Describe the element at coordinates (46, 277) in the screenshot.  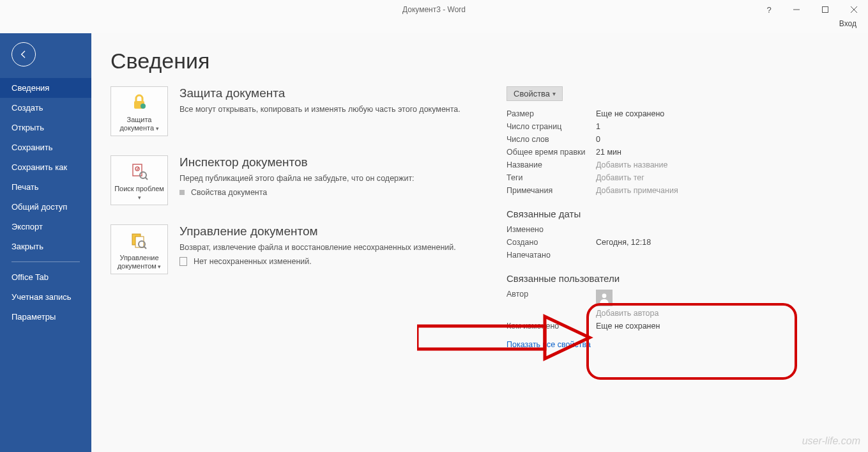
I see `sidebar-item-officetab: Office Tab` at that location.